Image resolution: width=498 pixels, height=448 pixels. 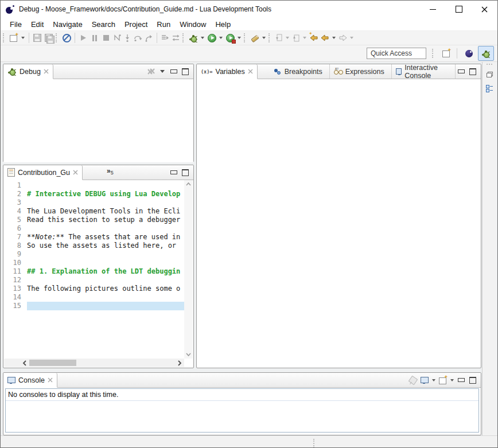 What do you see at coordinates (138, 38) in the screenshot?
I see `step-over-button` at bounding box center [138, 38].